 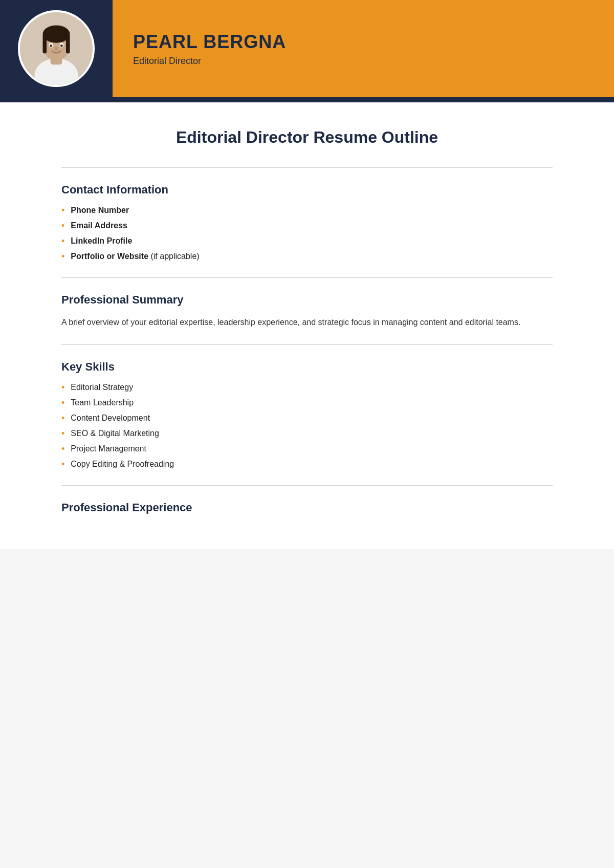 I want to click on contact-item-email: Email Address, so click(x=99, y=226).